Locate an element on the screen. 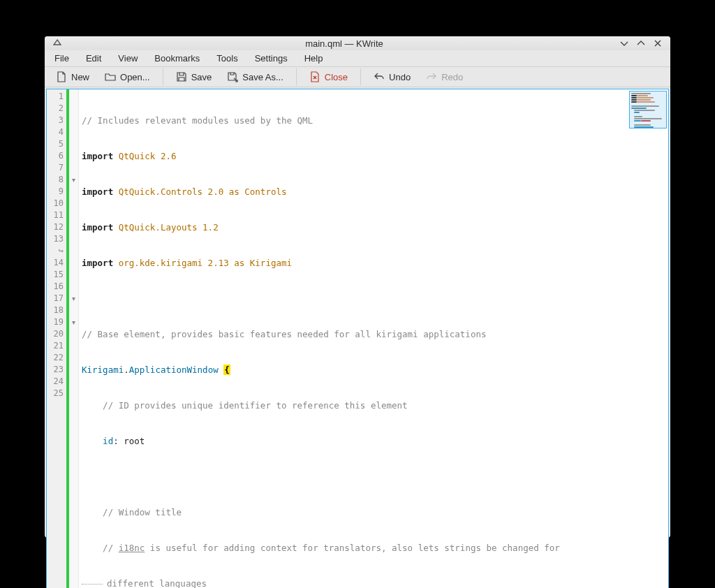 The height and width of the screenshot is (588, 715). line-number: 16 is located at coordinates (57, 286).